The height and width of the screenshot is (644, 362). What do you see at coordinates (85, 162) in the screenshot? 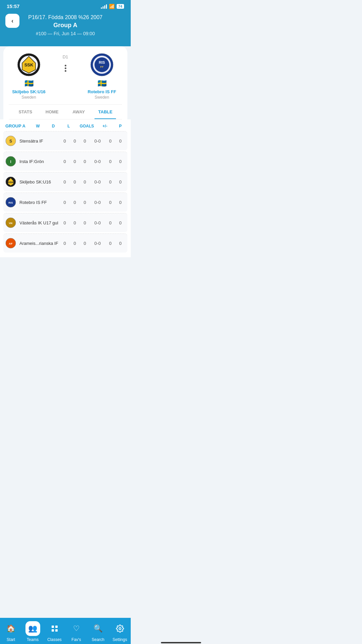
I see `irsta-l: 0` at bounding box center [85, 162].